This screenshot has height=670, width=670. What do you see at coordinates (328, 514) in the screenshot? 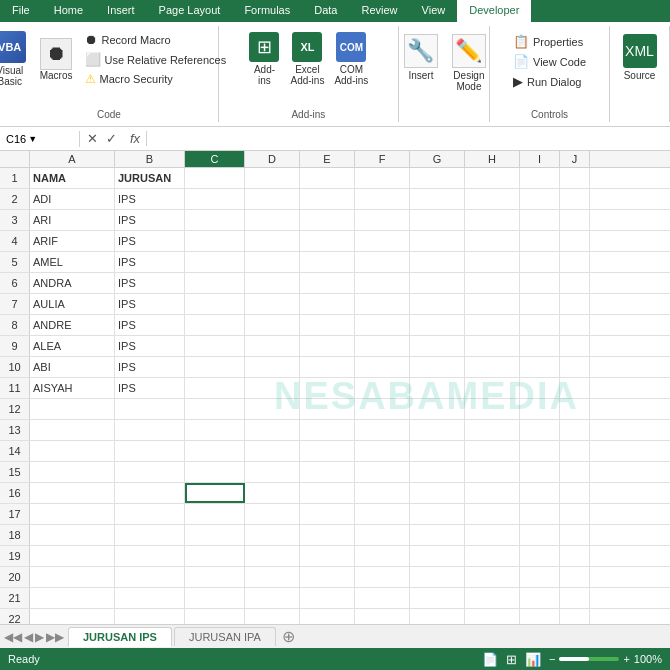
I see `cell-E17` at bounding box center [328, 514].